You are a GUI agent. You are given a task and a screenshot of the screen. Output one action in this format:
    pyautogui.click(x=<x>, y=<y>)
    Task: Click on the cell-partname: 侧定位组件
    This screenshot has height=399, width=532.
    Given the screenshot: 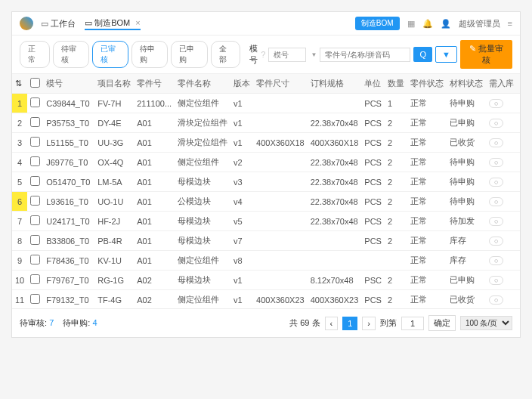 What is the action you would take?
    pyautogui.click(x=203, y=299)
    